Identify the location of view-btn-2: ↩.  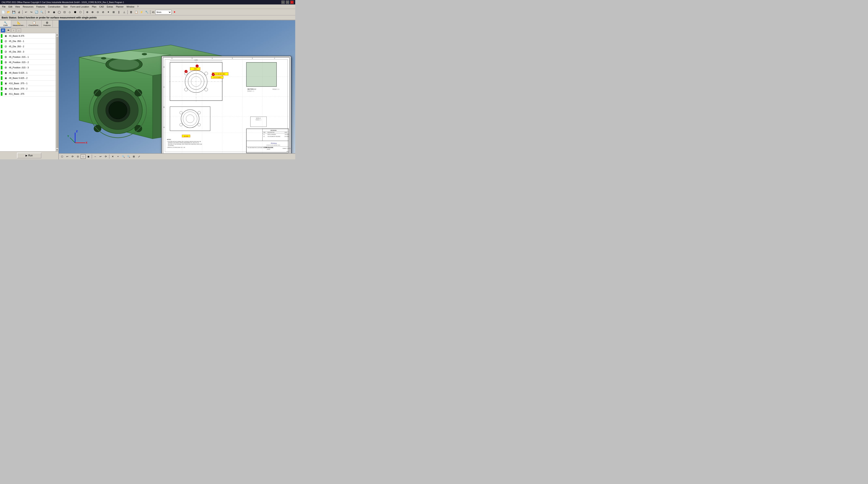
(67, 156).